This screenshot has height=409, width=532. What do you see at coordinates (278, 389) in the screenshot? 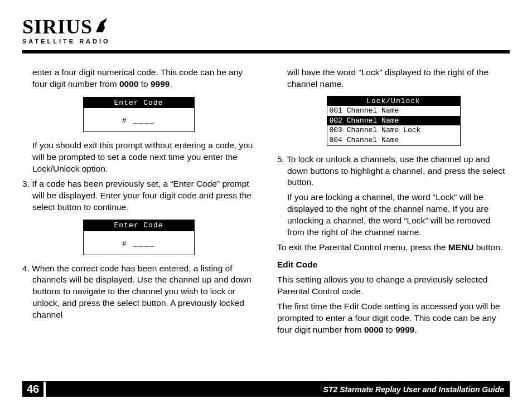
I see `footer-title: ST2 Starmate Replay User and Installatio…` at bounding box center [278, 389].